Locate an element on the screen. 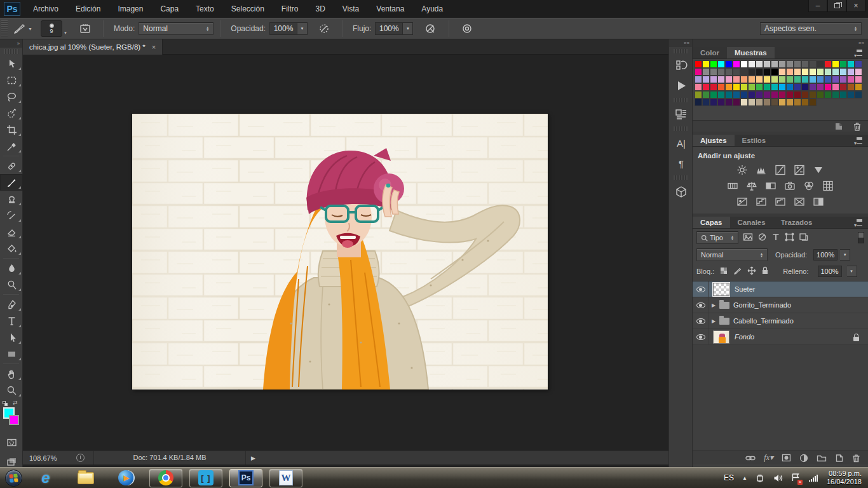  taskbar-brackets: [ ] is located at coordinates (206, 478).